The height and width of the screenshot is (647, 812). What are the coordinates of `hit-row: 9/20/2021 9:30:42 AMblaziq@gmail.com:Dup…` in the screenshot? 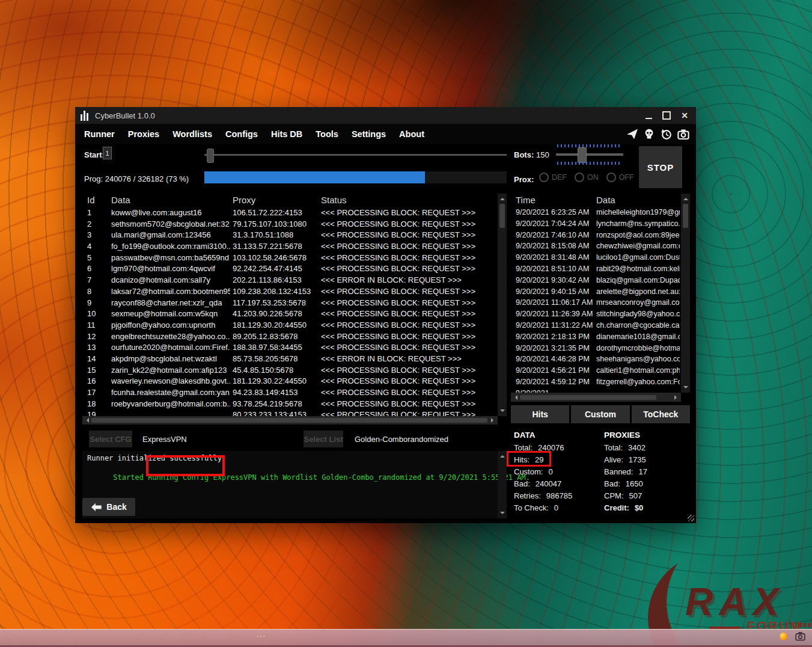 It's located at (596, 281).